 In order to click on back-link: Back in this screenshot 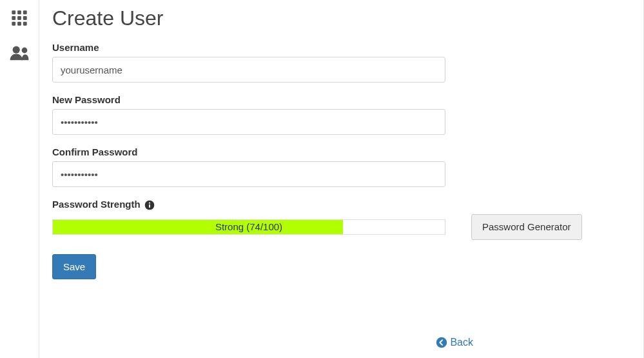, I will do `click(454, 343)`.